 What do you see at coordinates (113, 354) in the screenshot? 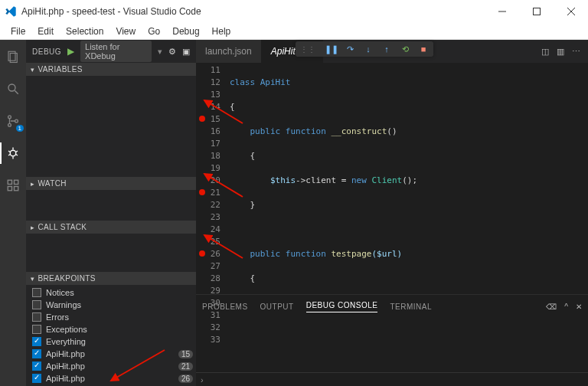
I see `breakpoint-item: ApiHit.php15` at bounding box center [113, 354].